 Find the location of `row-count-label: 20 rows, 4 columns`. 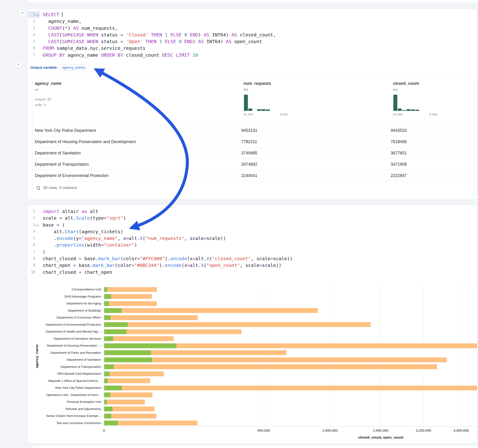

row-count-label: 20 rows, 4 columns is located at coordinates (60, 188).